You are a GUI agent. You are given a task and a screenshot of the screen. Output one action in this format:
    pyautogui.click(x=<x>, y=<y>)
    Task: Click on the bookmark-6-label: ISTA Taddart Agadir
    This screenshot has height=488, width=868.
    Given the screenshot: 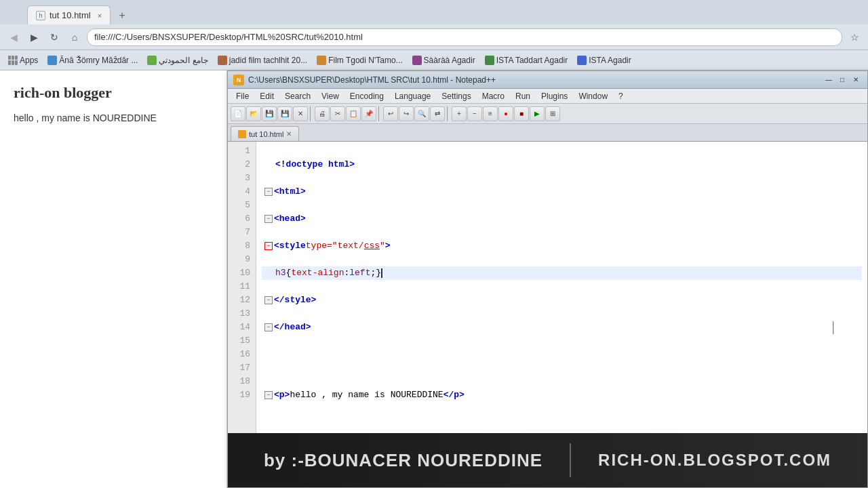 What is the action you would take?
    pyautogui.click(x=532, y=60)
    